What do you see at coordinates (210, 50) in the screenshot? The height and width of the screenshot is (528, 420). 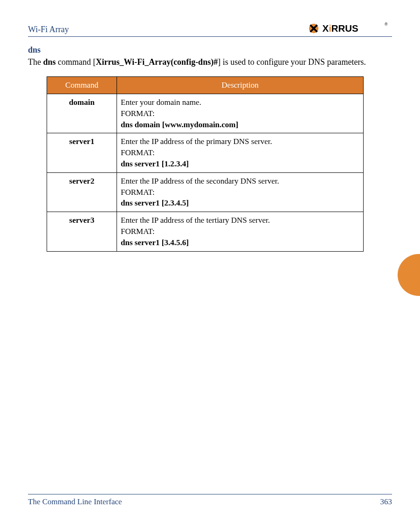 I see `section-heading: dns` at bounding box center [210, 50].